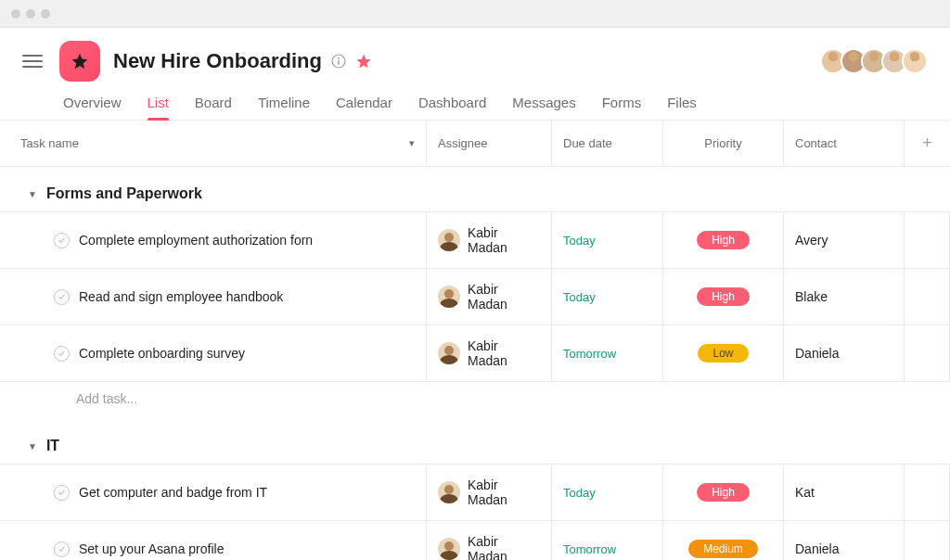  I want to click on section-header: ▼IT, so click(475, 448).